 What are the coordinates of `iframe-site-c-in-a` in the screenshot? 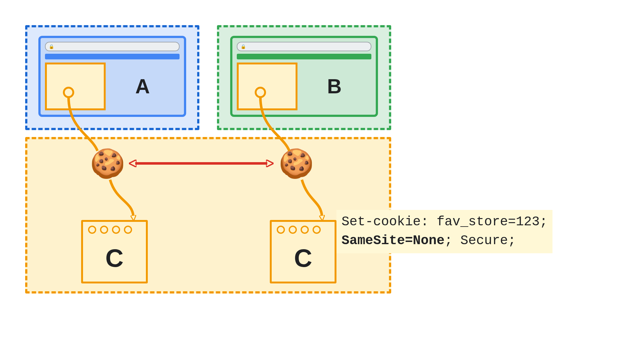 It's located at (75, 86).